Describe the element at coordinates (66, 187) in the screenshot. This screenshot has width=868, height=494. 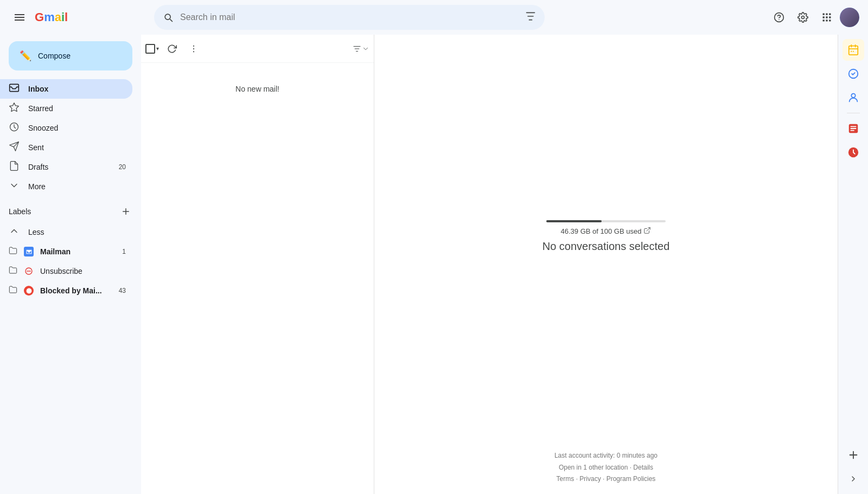
I see `sidebar-item-more: More` at that location.